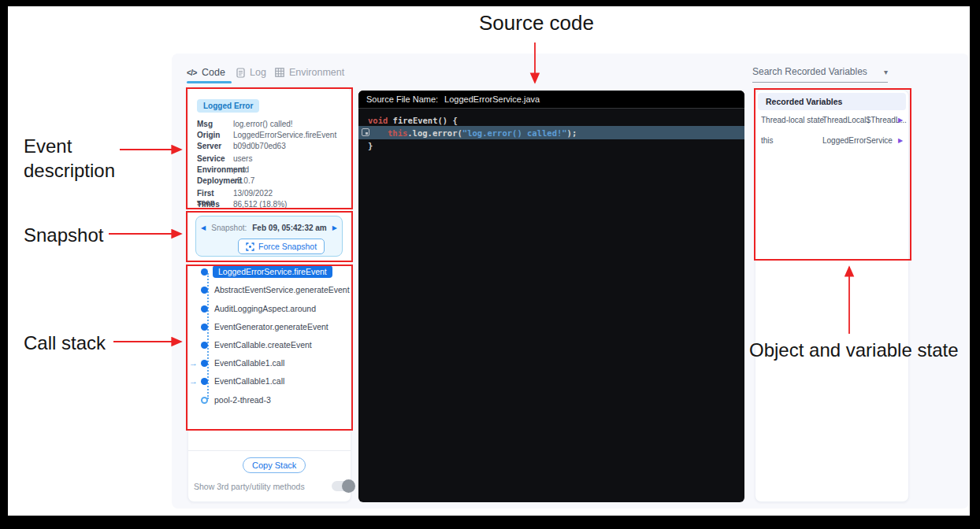 The image size is (980, 529). I want to click on environment-grid-icon, so click(280, 72).